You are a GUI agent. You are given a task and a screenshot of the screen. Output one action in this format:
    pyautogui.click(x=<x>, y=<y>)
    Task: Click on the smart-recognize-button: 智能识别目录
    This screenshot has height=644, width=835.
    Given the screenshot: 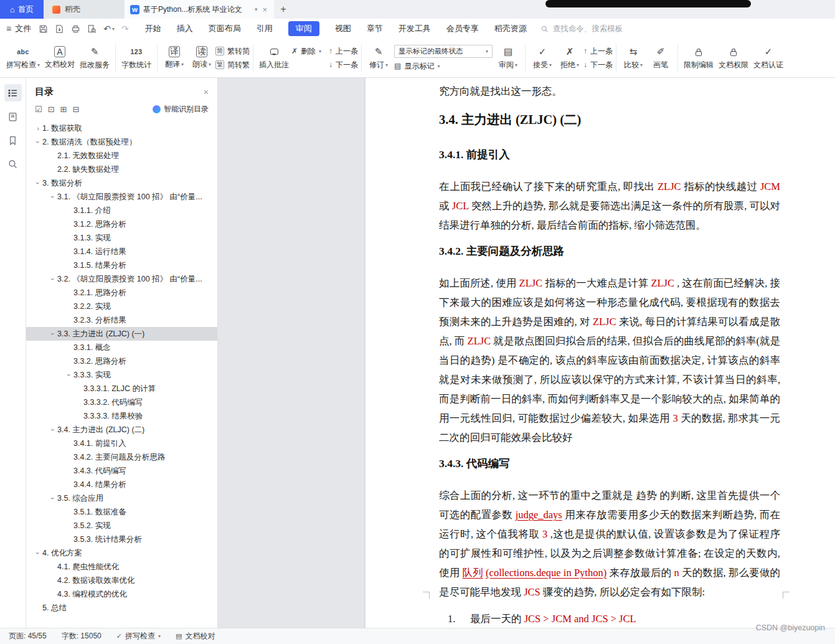 What is the action you would take?
    pyautogui.click(x=181, y=110)
    